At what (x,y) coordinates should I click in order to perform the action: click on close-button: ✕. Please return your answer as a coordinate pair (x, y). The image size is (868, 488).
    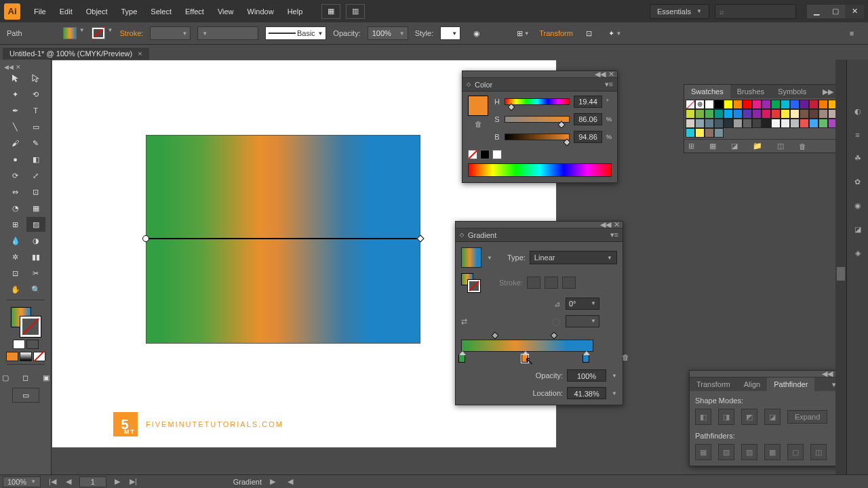
    Looking at the image, I should click on (854, 12).